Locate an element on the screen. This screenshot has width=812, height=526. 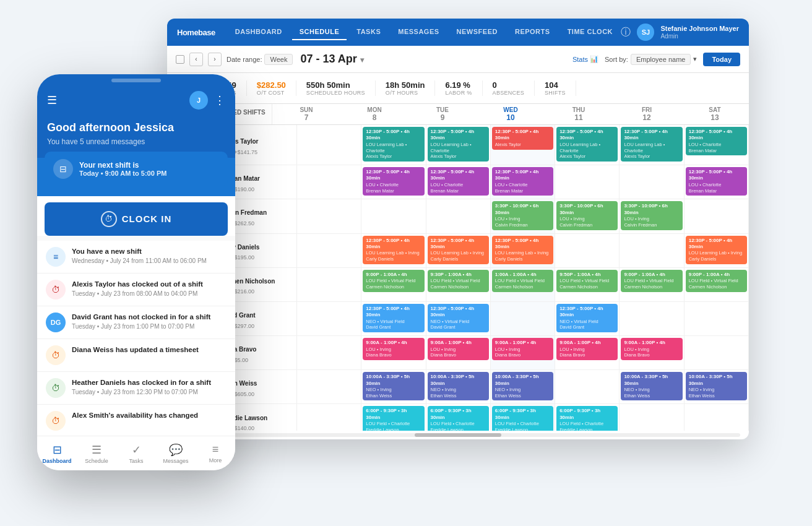
day-cell: 9:50P - 1:00A • 4hLOU Field • Virtual Fi… is located at coordinates (587, 285).